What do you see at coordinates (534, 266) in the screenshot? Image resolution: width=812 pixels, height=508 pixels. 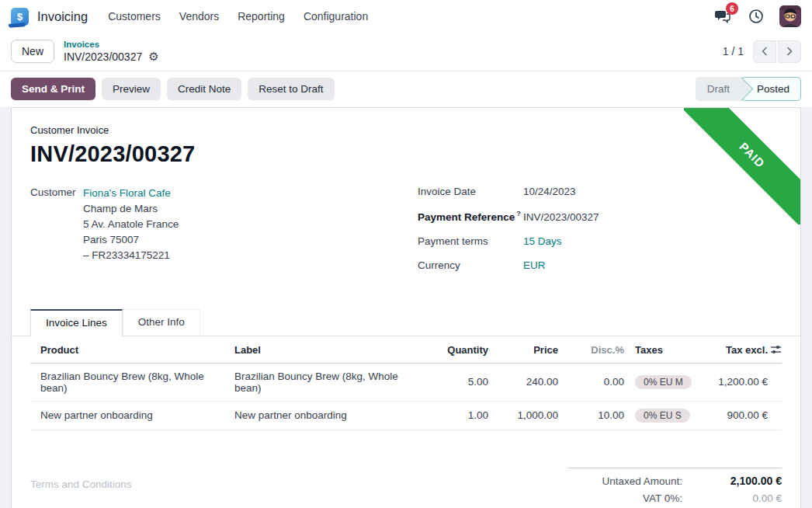 I see `currency-value: EUR` at bounding box center [534, 266].